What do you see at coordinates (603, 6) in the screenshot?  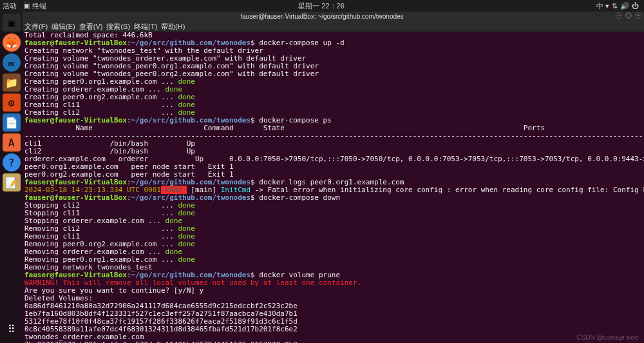 I see `input-method-indicator: 中 ▾` at bounding box center [603, 6].